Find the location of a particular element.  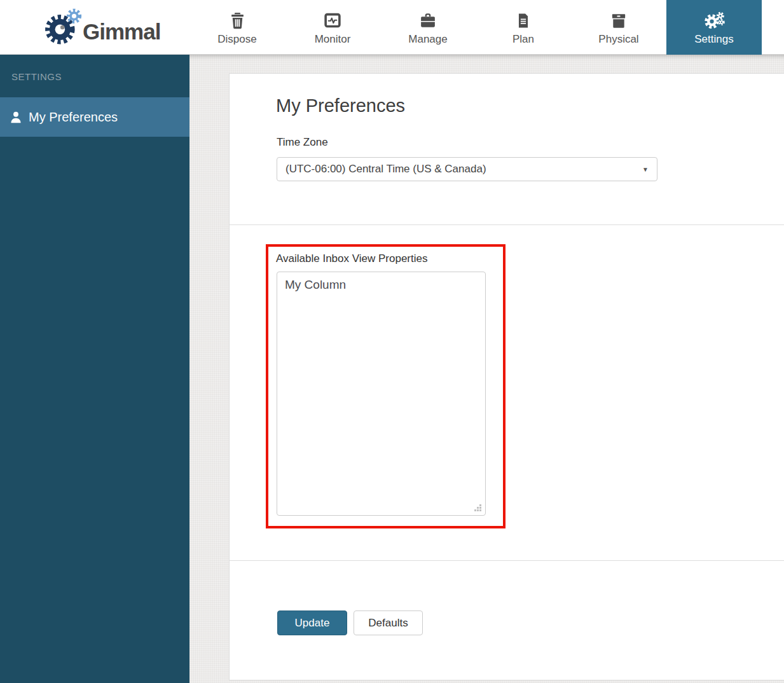

nav-tab-manage: Manage is located at coordinates (428, 27).